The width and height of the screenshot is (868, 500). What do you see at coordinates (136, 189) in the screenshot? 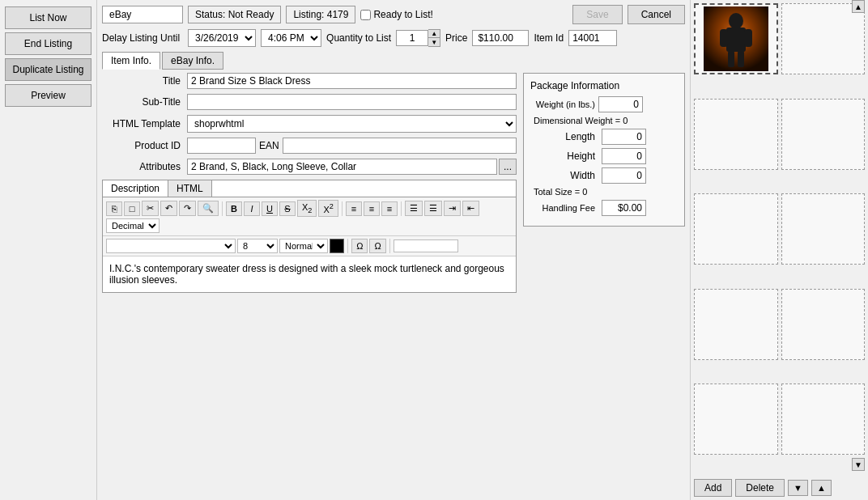
I see `desc-tab-description: Description` at bounding box center [136, 189].